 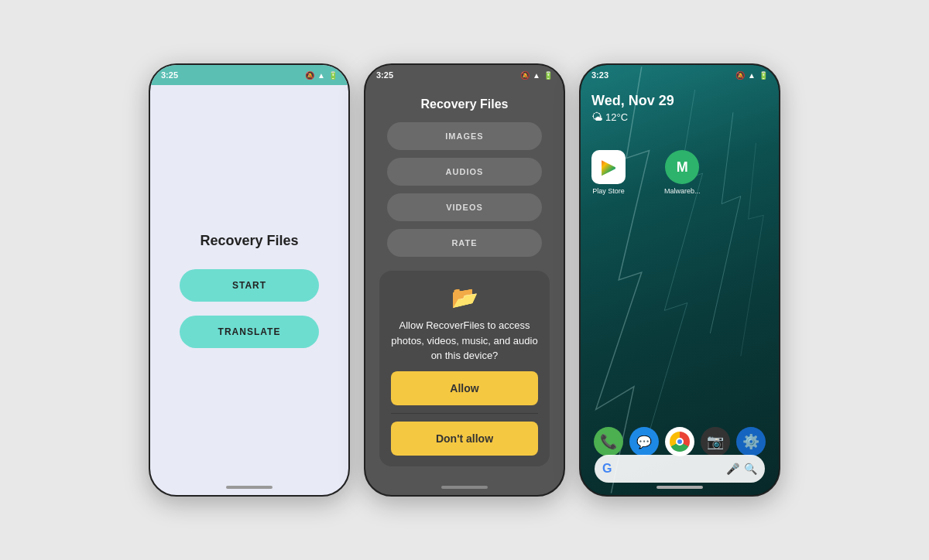 I want to click on mic-icon: 🎤, so click(x=732, y=469).